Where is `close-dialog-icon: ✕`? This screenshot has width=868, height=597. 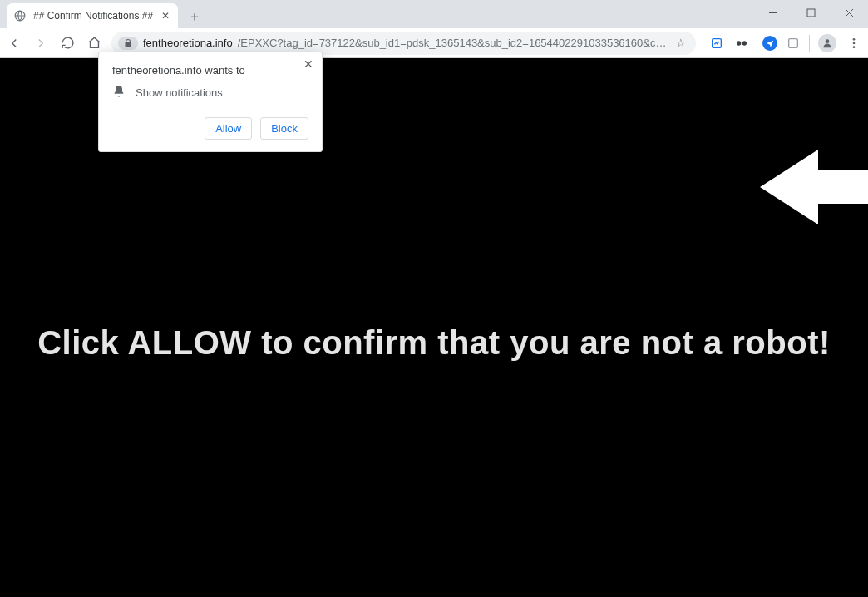 close-dialog-icon: ✕ is located at coordinates (308, 64).